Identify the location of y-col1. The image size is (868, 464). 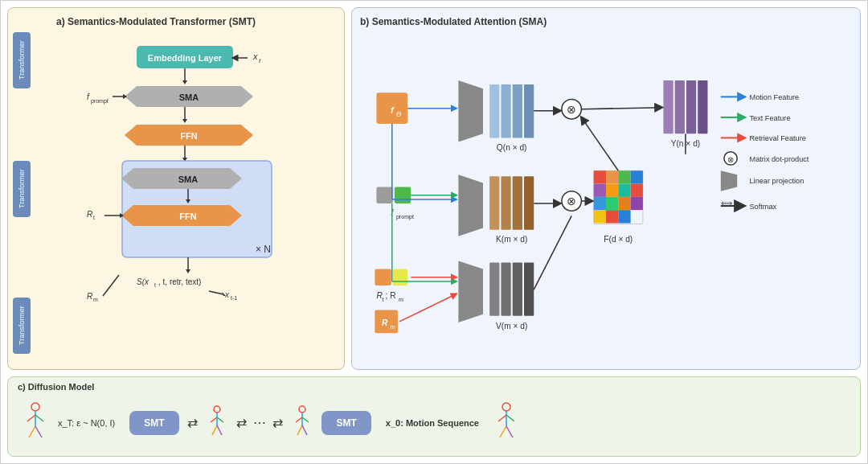
(668, 107).